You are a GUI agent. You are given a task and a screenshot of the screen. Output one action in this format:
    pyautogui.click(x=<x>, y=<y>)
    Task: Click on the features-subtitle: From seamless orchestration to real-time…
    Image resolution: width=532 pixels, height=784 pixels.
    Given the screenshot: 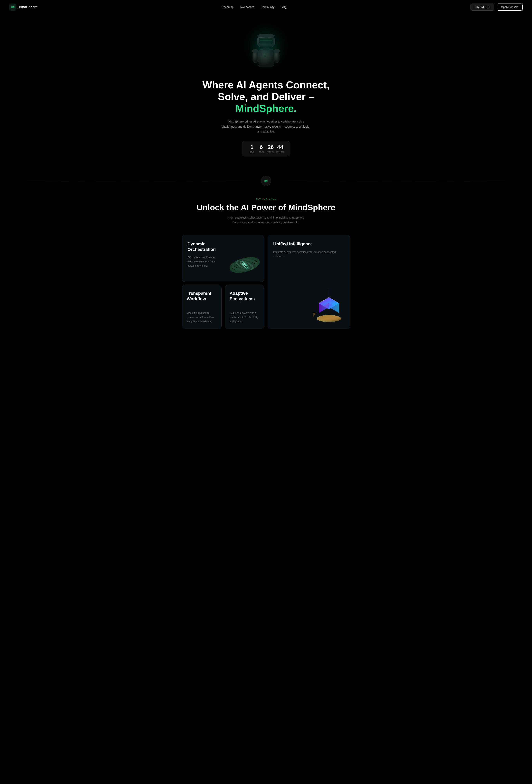 What is the action you would take?
    pyautogui.click(x=266, y=220)
    